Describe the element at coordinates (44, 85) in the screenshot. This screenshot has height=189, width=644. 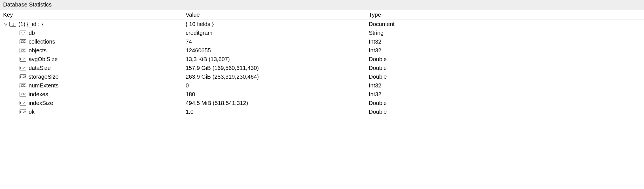
I see `key-label: numExtents` at that location.